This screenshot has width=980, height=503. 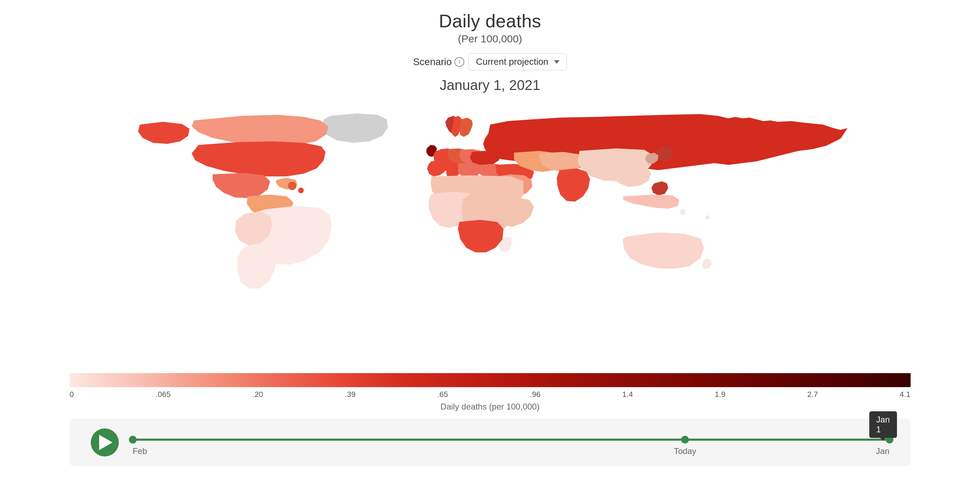 I want to click on timeline-tooltip: Jan 1, so click(x=883, y=425).